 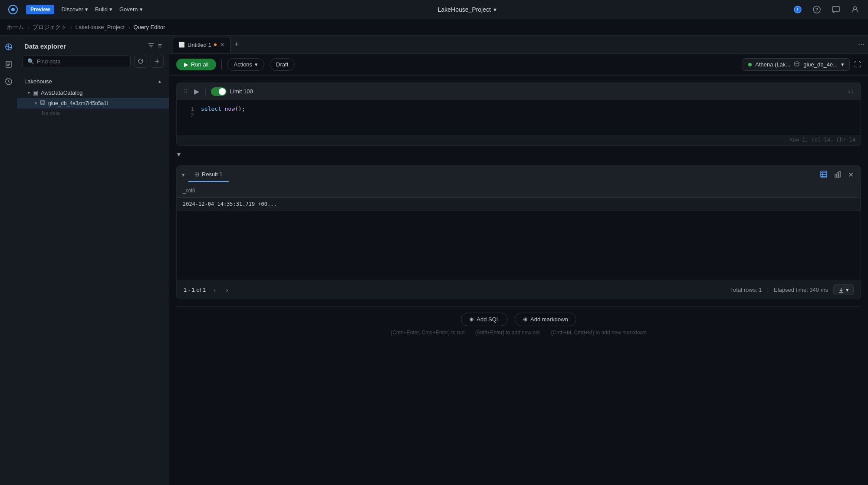 I want to click on code-editor: 1select now(); 2, so click(x=519, y=118).